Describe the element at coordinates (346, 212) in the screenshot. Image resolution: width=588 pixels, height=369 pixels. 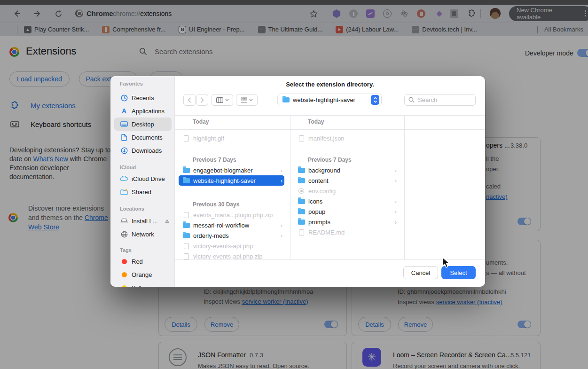
I see `file-row: popup›` at that location.